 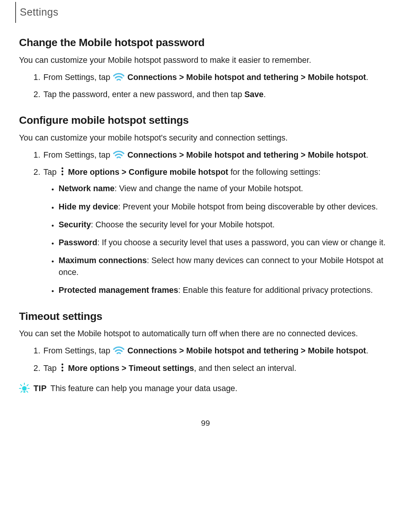 What do you see at coordinates (206, 43) in the screenshot?
I see `heading-change-password: Change the Mobile hotspot password` at bounding box center [206, 43].